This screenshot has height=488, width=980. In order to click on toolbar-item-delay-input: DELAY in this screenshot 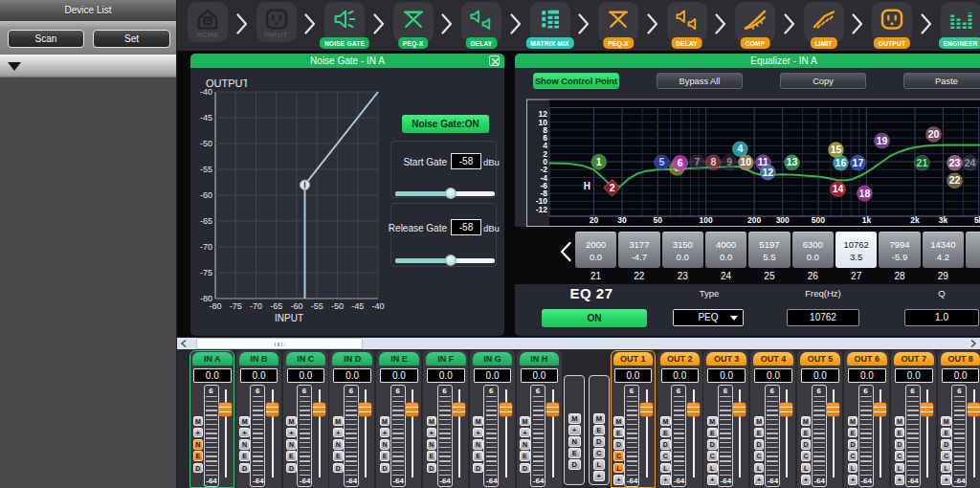, I will do `click(481, 22)`.